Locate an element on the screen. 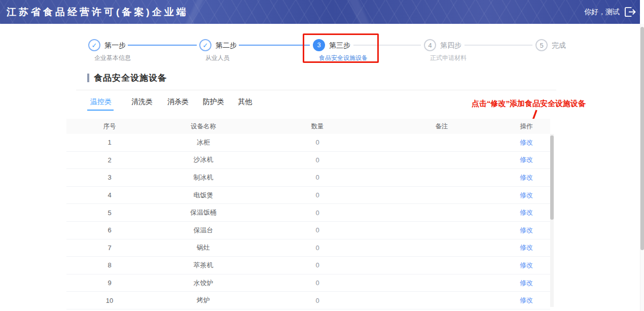 This screenshot has height=311, width=644. cell-equipment-name: 烤炉 is located at coordinates (203, 300).